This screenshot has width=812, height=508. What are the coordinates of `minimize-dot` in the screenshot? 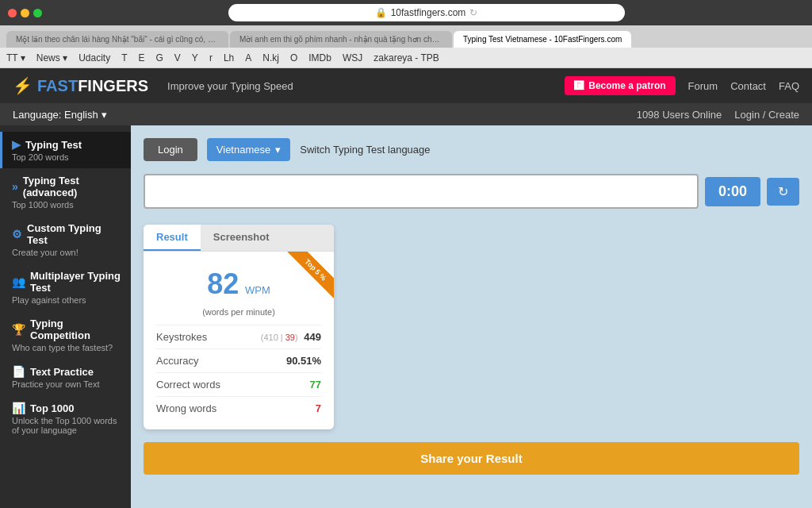 It's located at (25, 13).